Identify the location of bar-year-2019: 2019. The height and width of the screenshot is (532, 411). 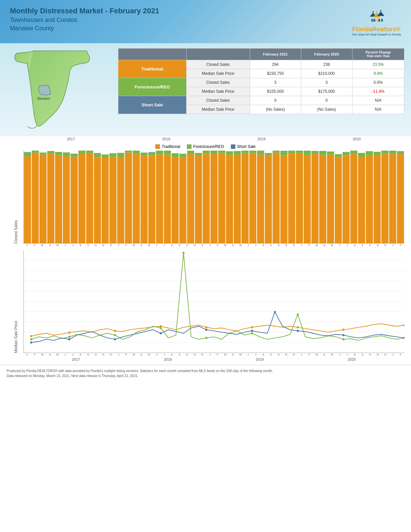
(261, 139).